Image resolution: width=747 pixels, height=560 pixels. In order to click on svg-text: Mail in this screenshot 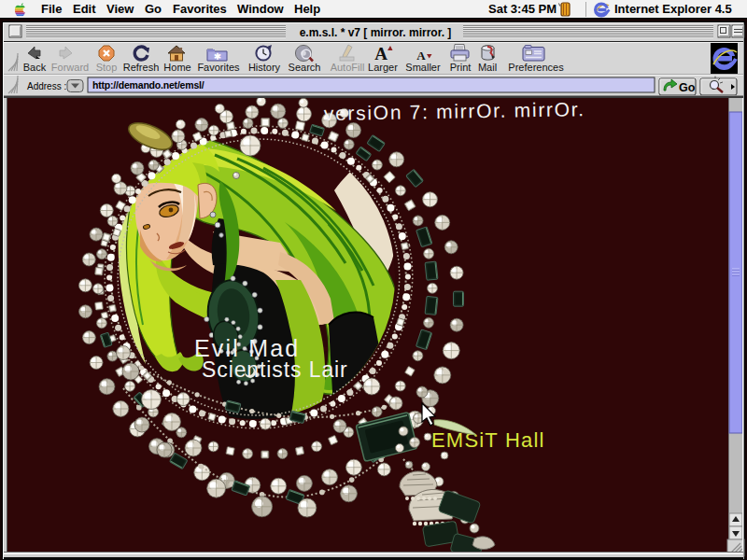, I will do `click(487, 67)`.